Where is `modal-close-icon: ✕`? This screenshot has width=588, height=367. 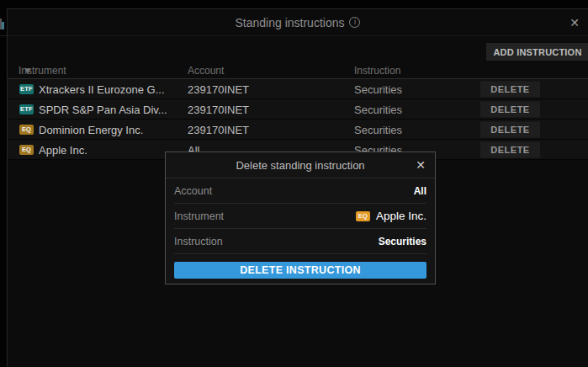
modal-close-icon: ✕ is located at coordinates (421, 165).